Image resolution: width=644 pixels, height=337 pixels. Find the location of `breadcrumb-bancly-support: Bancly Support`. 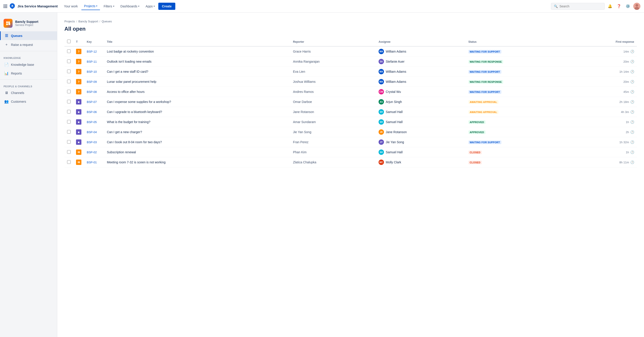

breadcrumb-bancly-support: Bancly Support is located at coordinates (88, 22).